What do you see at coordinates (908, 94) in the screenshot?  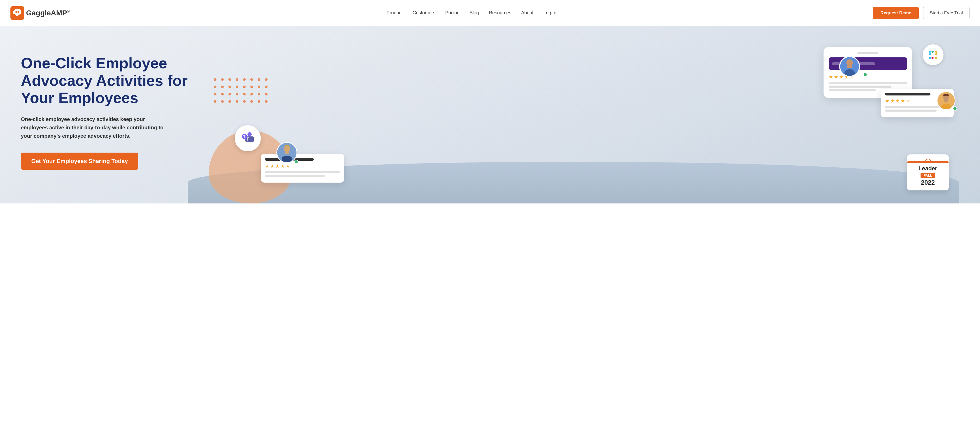 I see `card-right-title` at bounding box center [908, 94].